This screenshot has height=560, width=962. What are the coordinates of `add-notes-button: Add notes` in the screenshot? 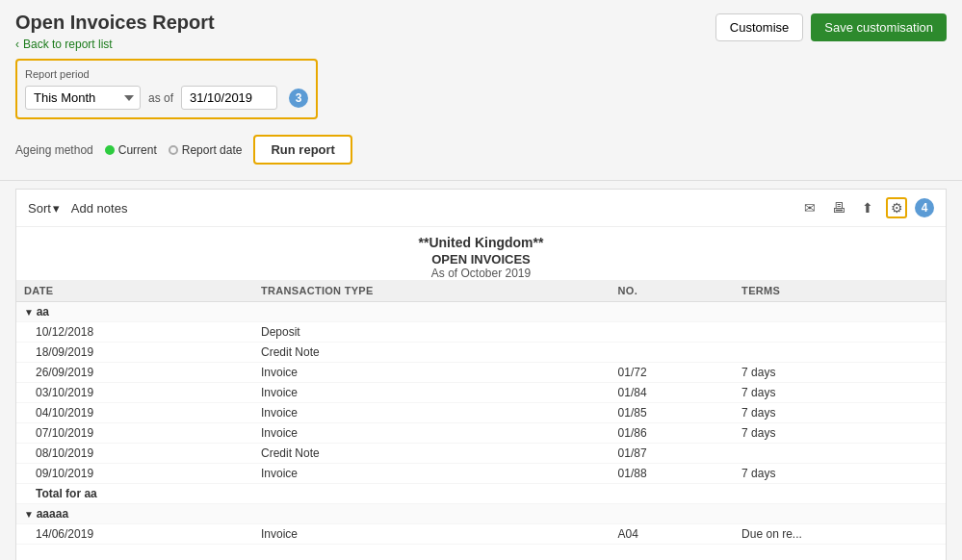 It's located at (100, 208).